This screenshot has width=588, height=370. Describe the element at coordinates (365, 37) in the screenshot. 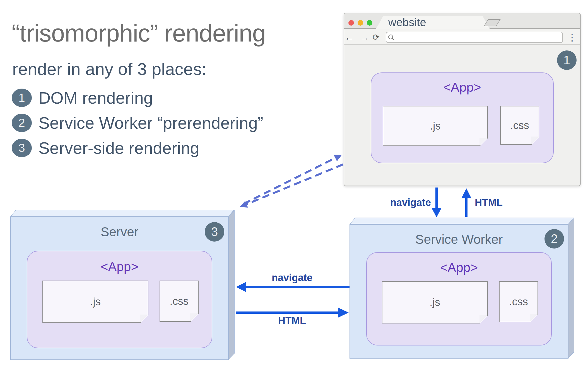

I see `forward-icon: →` at that location.